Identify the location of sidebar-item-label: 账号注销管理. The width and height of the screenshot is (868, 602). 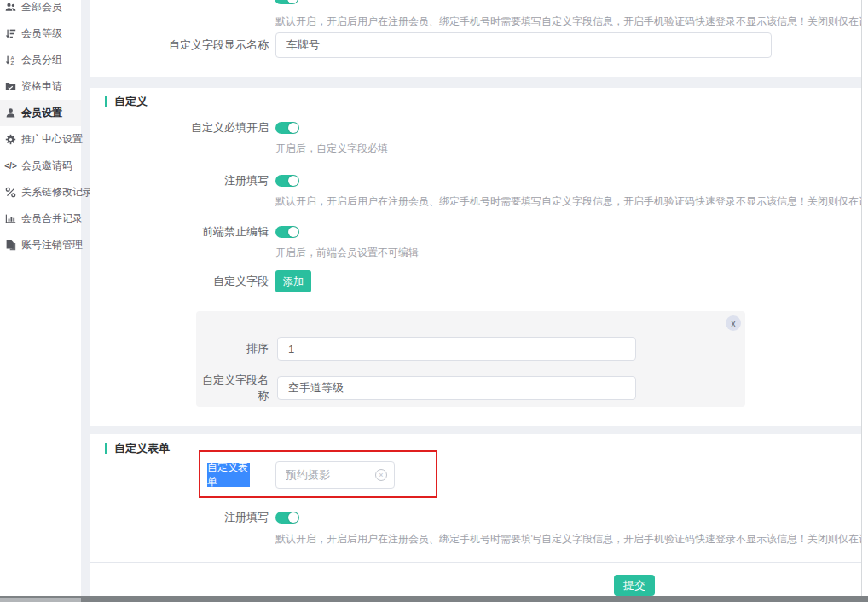
(52, 246).